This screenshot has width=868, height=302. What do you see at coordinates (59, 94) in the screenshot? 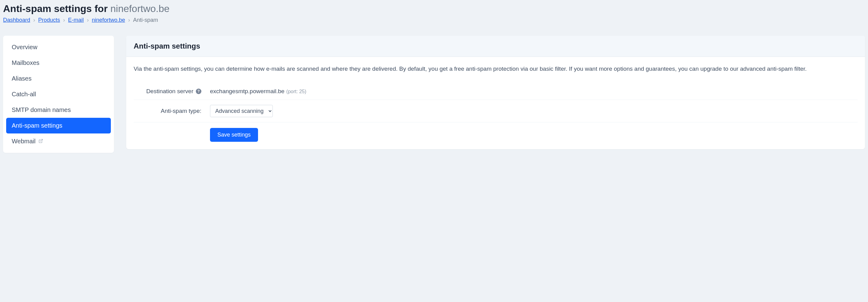
I see `sidebar-item-catchall: Catch-all` at bounding box center [59, 94].